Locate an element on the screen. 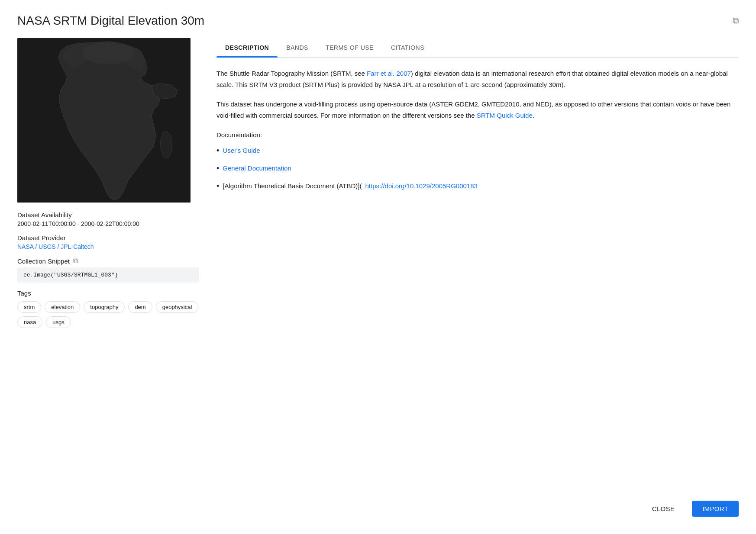  external-link-icon: ⧉ is located at coordinates (736, 21).